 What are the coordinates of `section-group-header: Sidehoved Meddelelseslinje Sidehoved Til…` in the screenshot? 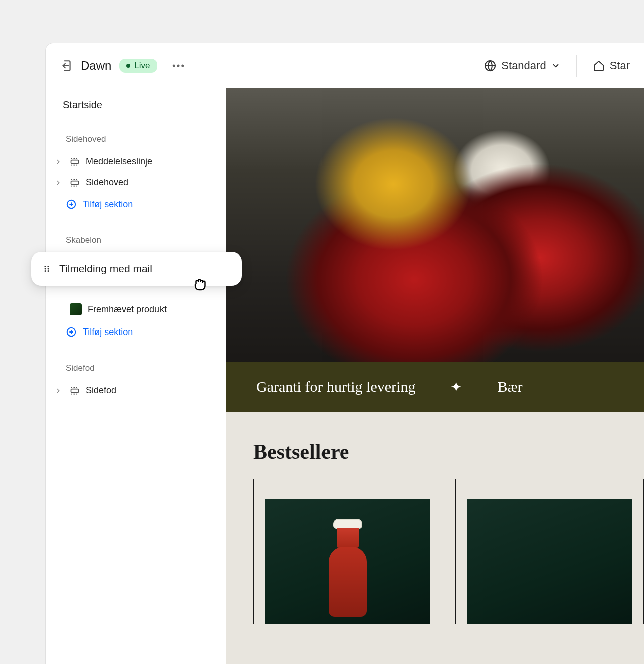 It's located at (135, 173).